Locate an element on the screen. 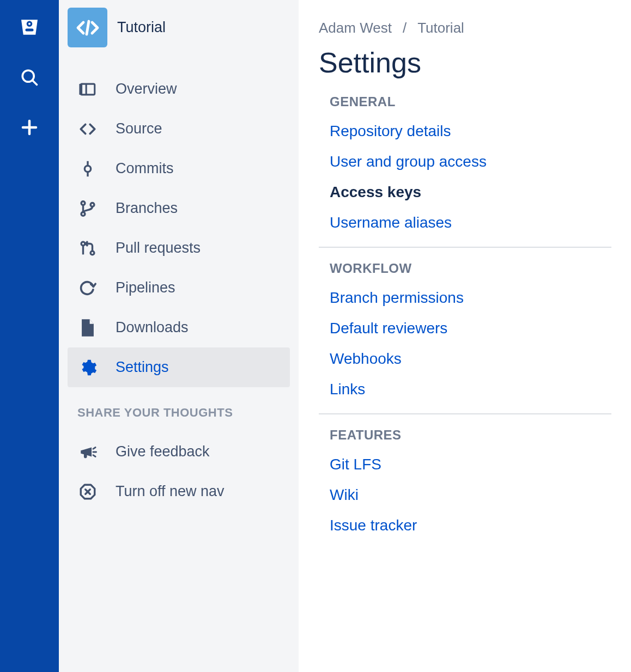 This screenshot has width=631, height=672. settings-link-webhooks: Webhooks is located at coordinates (465, 359).